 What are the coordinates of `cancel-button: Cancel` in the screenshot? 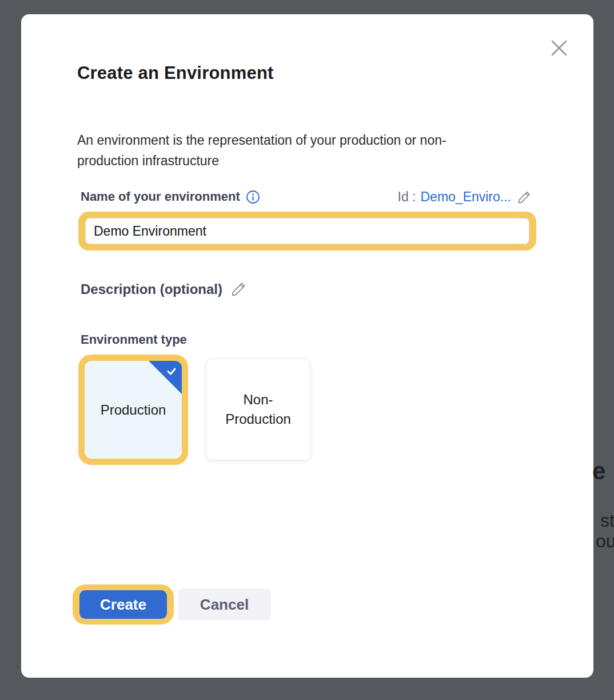 It's located at (224, 604).